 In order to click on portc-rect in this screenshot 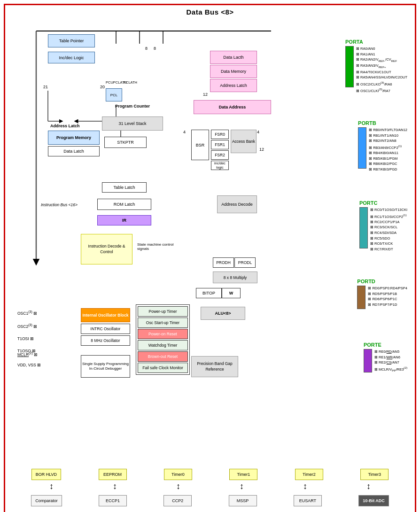, I will do `click(364, 228)`.